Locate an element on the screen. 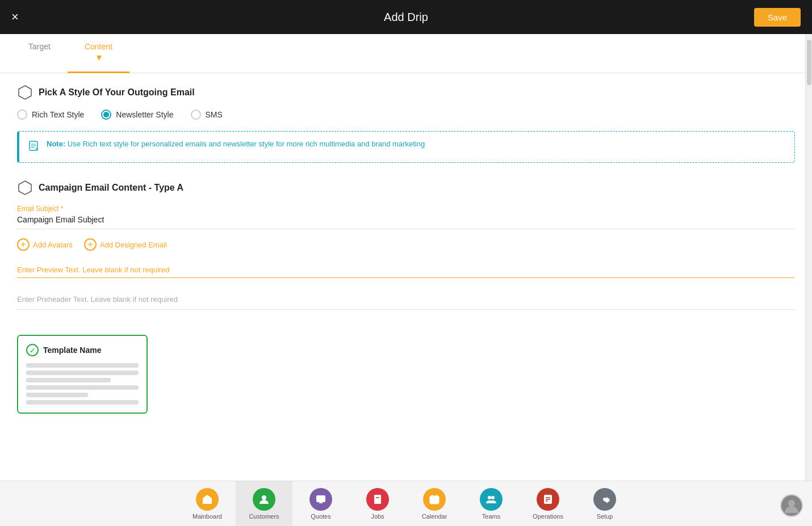 The height and width of the screenshot is (526, 812). quotes-icon is located at coordinates (321, 499).